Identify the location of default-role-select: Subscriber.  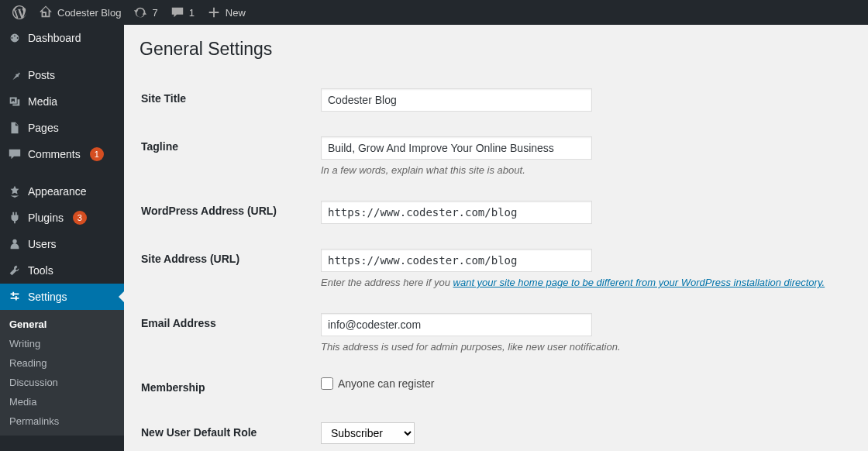
(367, 433).